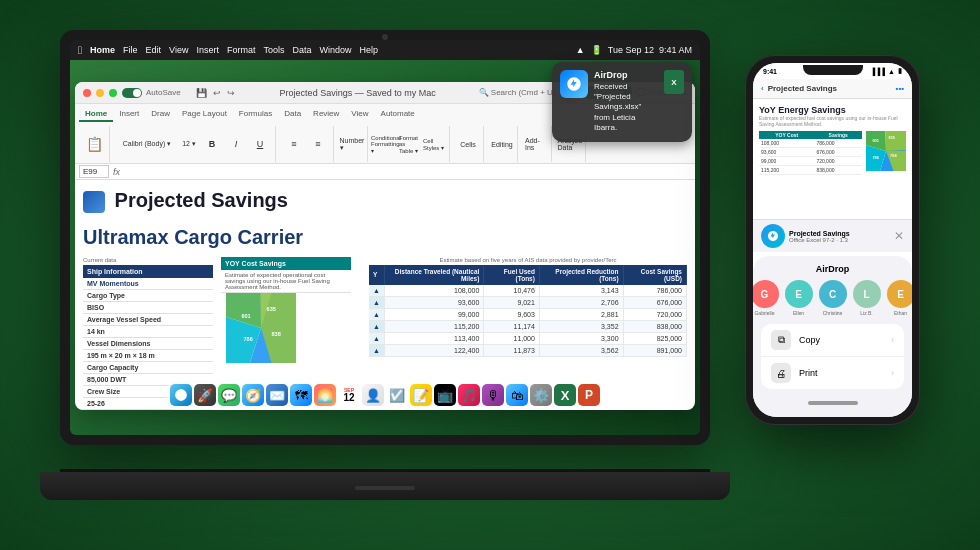 This screenshot has width=980, height=550. Describe the element at coordinates (292, 114) in the screenshot. I see `tab-data: Data` at that location.